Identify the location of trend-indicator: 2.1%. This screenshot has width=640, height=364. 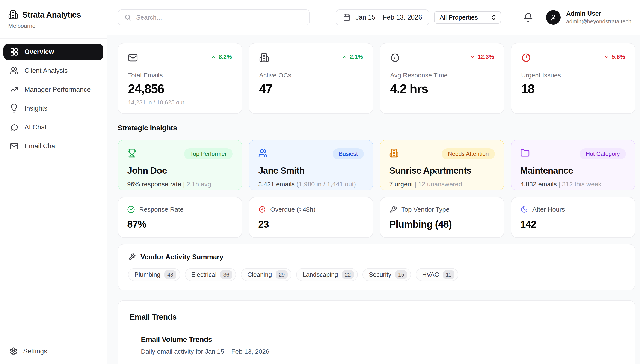
(352, 57).